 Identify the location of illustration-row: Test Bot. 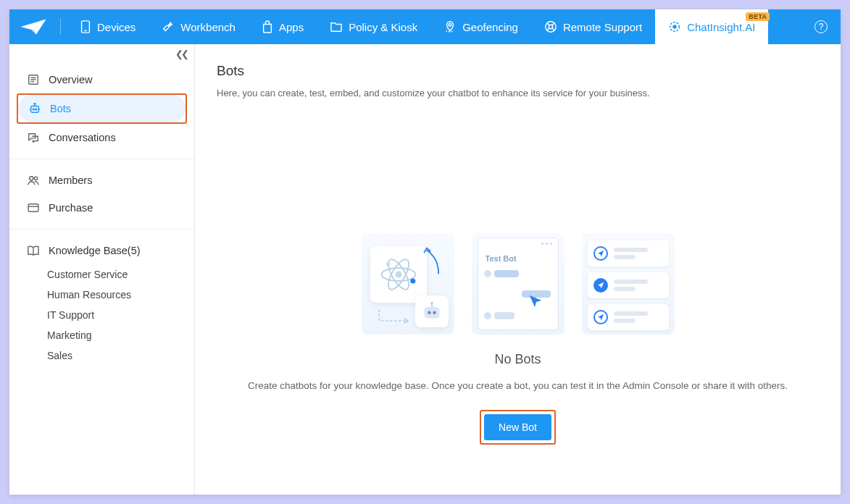
(518, 284).